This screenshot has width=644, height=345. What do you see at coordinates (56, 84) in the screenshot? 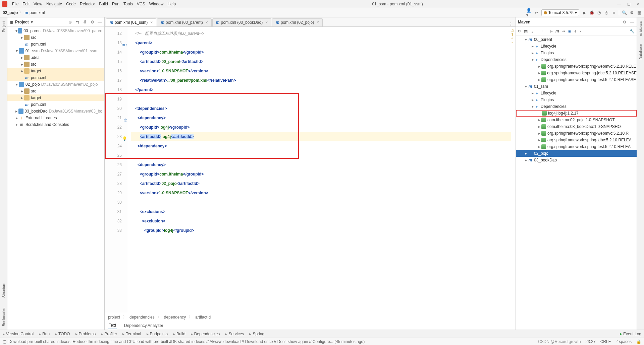
I see `tree-node: ▾02_pojoD:\Java01\SSM\maven\02_pojo` at bounding box center [56, 84].